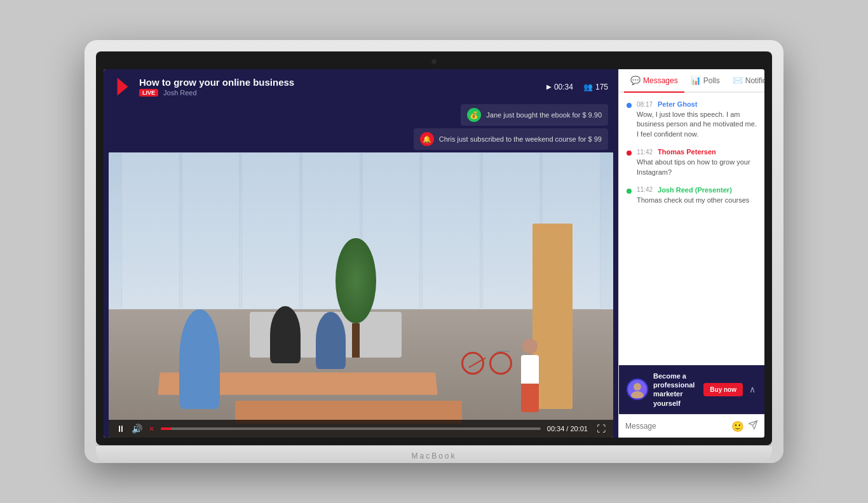  I want to click on message-author-1: Peter Ghost, so click(677, 104).